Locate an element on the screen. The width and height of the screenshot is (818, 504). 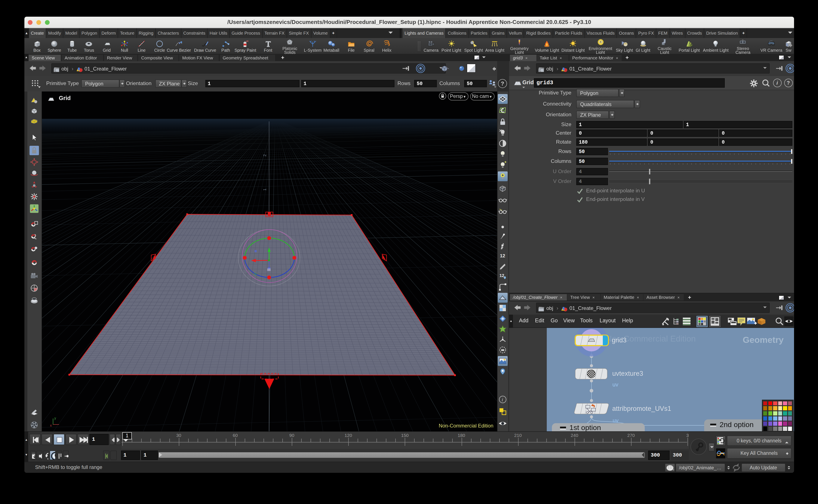
svg-text: x is located at coordinates (51, 425).